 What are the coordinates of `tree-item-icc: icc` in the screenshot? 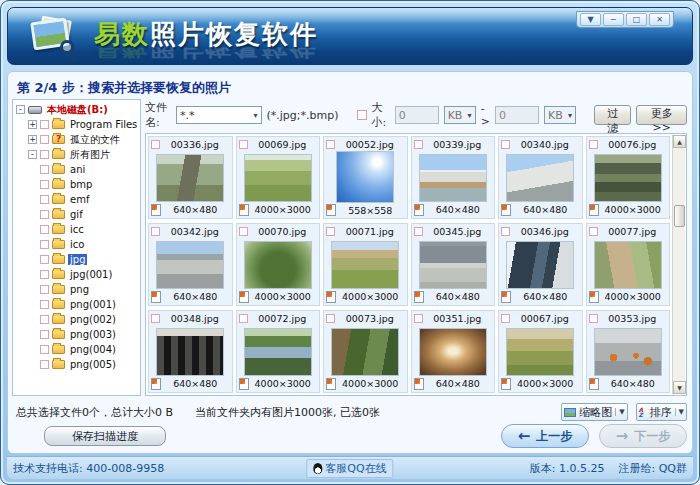 It's located at (76, 230).